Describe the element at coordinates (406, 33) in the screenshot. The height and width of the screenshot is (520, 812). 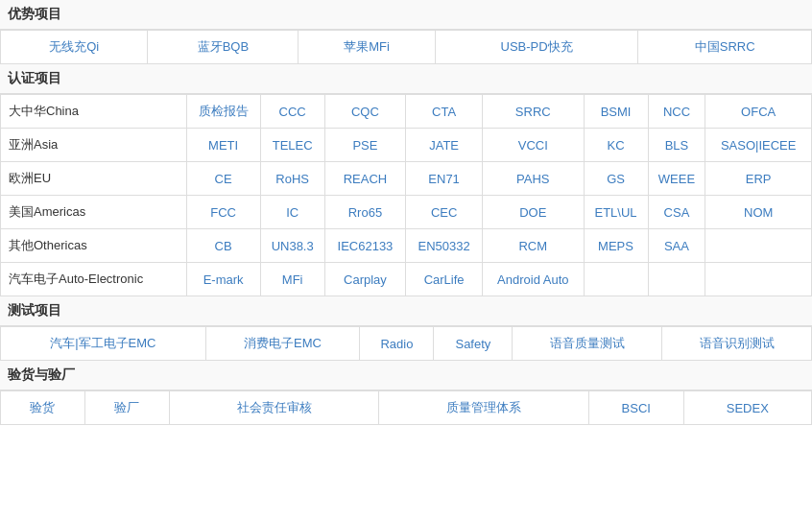
I see `advantages-section: 优势项目 无线充Qi 蓝牙BQB 苹果MFi USB-PD快充 中国SRRC` at that location.